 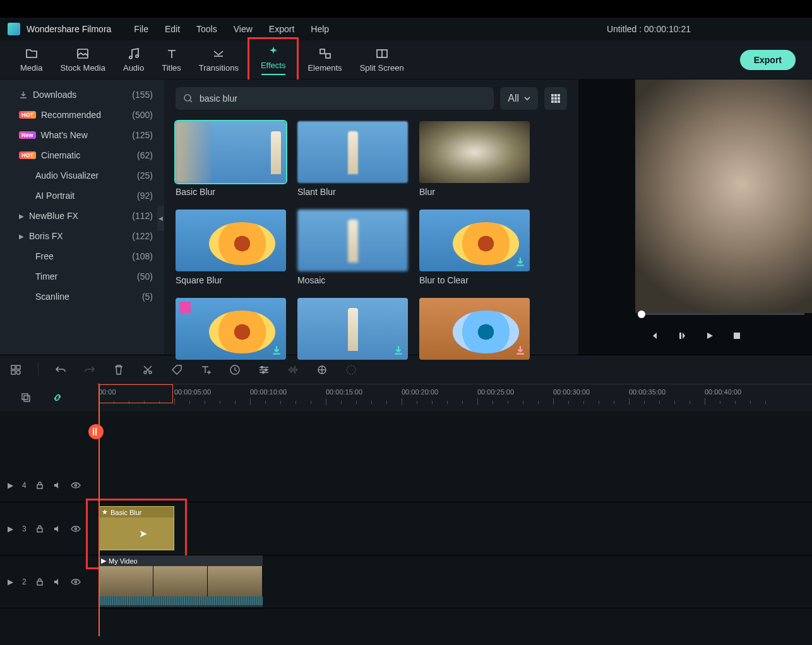 I want to click on track-4: ▶4, so click(x=406, y=485).